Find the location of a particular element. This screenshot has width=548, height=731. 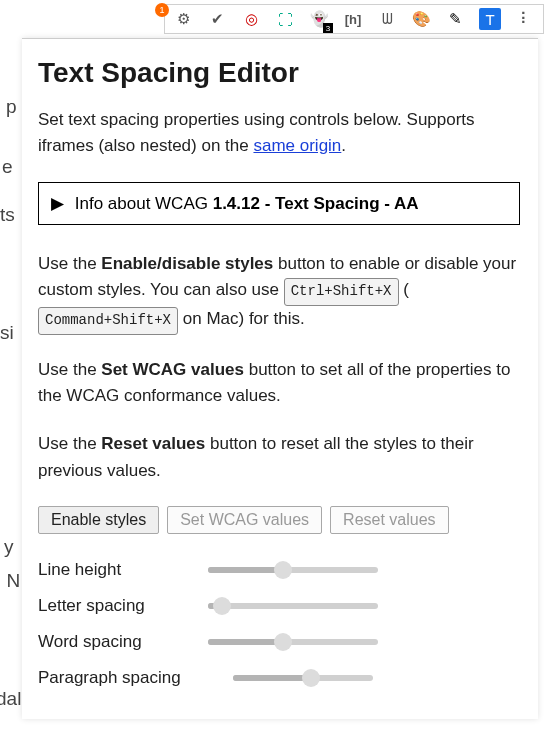

reset-values-button: Reset values is located at coordinates (390, 520).